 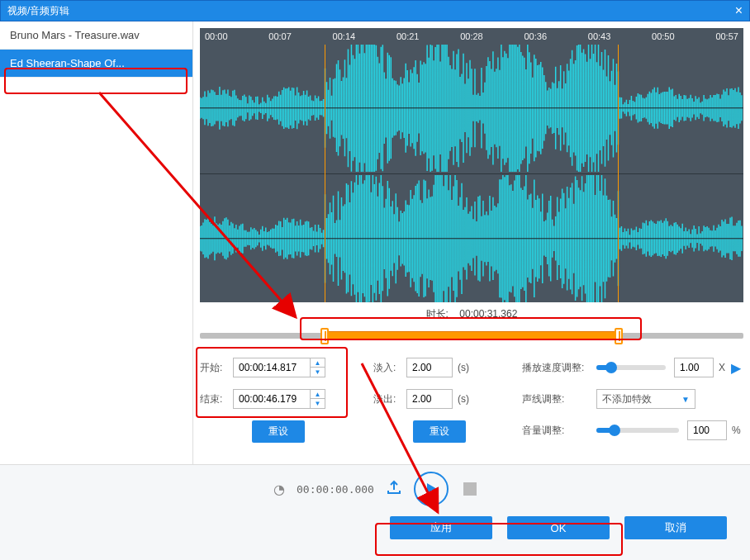 I want to click on play-preview-icon: ▶, so click(x=736, y=368).